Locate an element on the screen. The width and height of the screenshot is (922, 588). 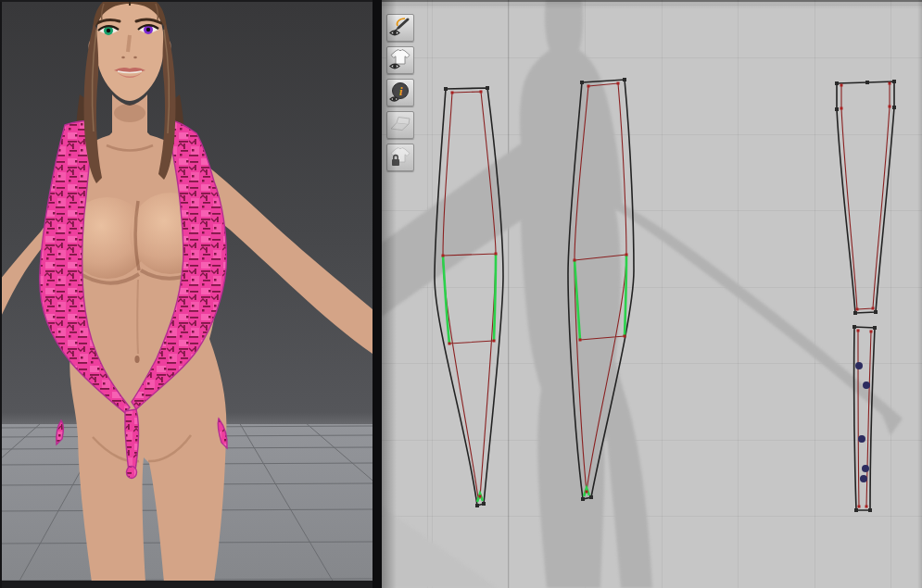
show-pins-button is located at coordinates (400, 28).